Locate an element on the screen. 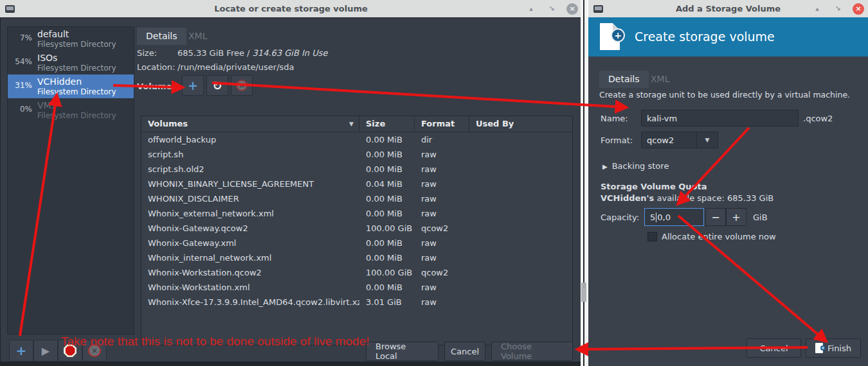 The image size is (868, 366). allocate-checkbox is located at coordinates (652, 236).